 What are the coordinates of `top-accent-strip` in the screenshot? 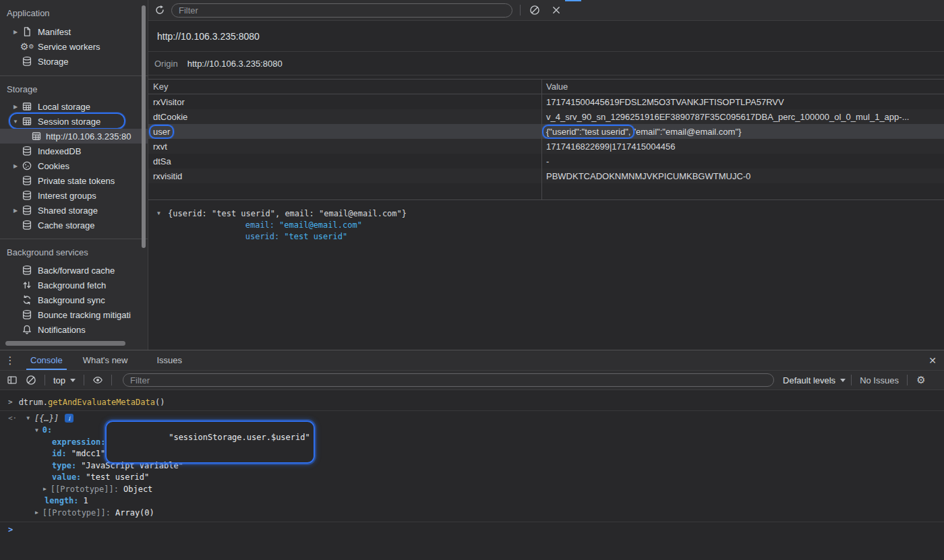 It's located at (573, 1).